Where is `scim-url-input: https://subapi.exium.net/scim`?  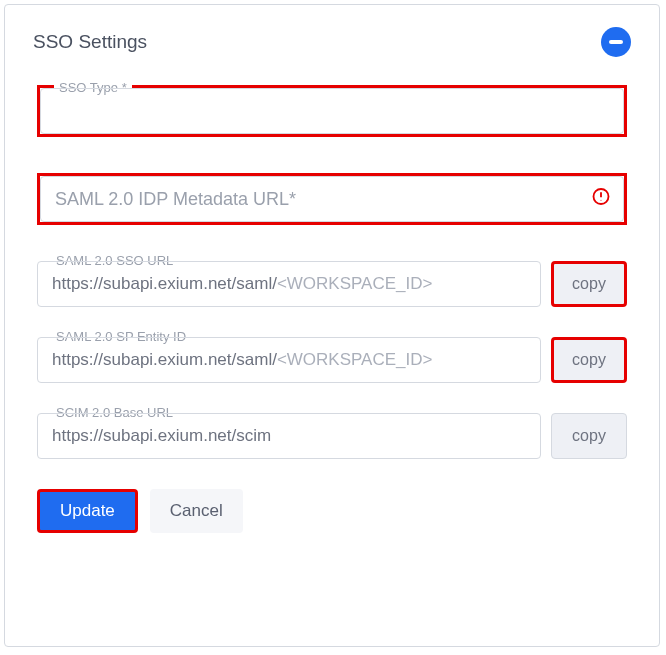 scim-url-input: https://subapi.exium.net/scim is located at coordinates (289, 436).